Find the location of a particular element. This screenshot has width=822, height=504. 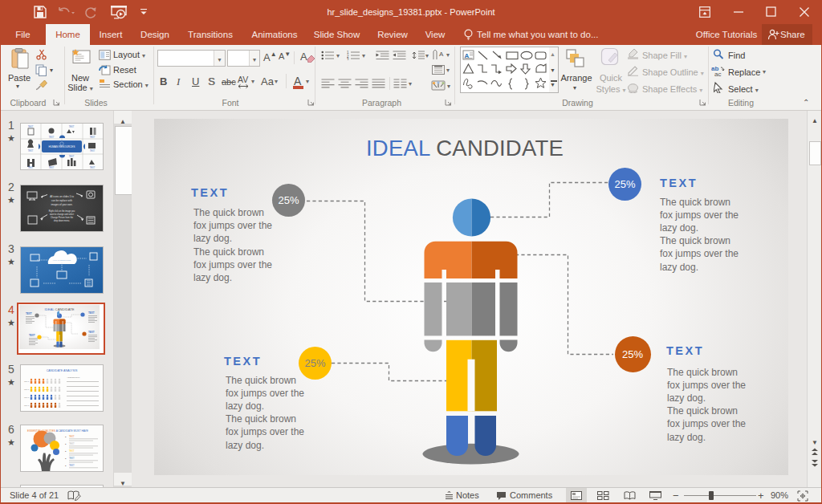

svg-text:ESSENTIAL QUALITIES A CANDIDAT: ESSENTIAL QUALITIES A CANDIDATE MUST HAV… is located at coordinates (58, 431).